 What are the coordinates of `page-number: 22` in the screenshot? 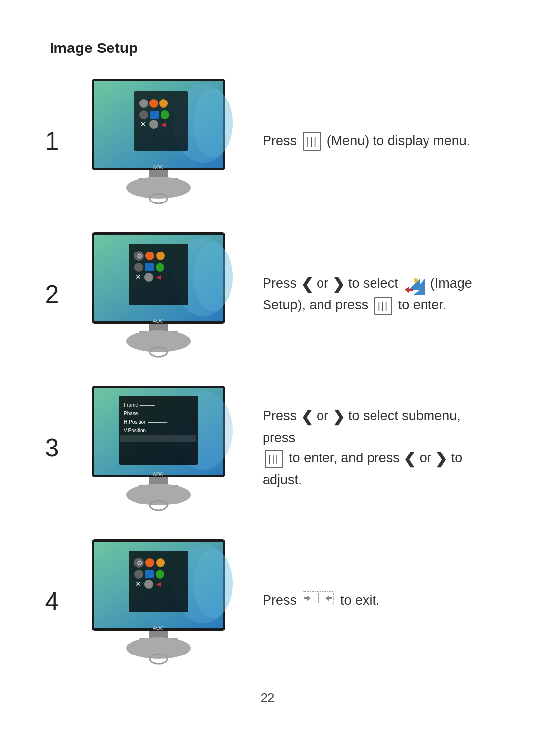 It's located at (268, 698).